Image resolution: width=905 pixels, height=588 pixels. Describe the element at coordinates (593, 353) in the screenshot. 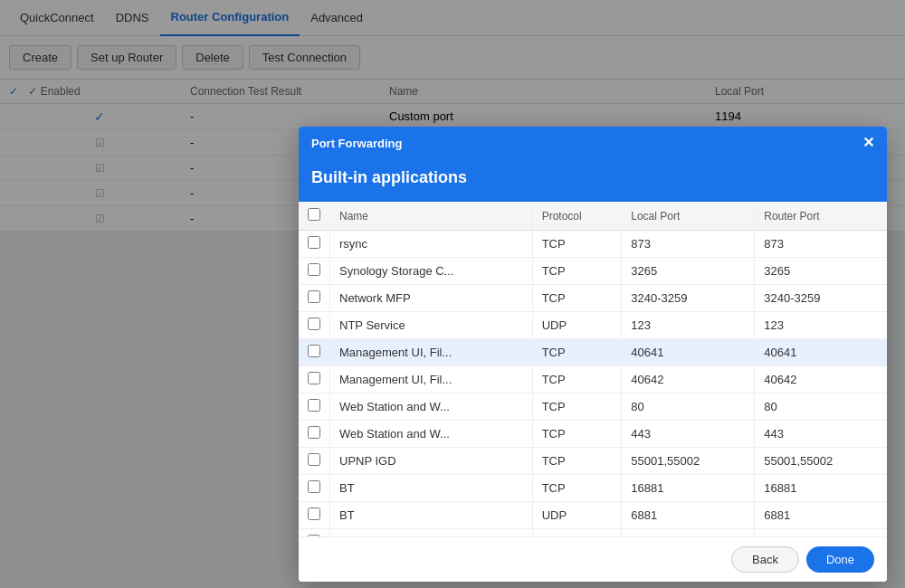

I see `inner-table-row: Management UI, Fil... TCP 40641 40641` at that location.